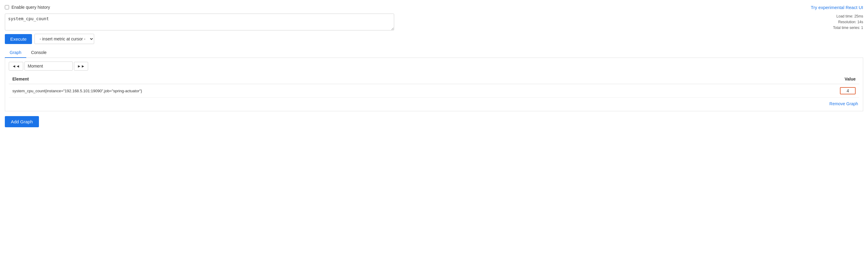 The width and height of the screenshot is (868, 275). Describe the element at coordinates (18, 39) in the screenshot. I see `execute-button: Execute` at that location.